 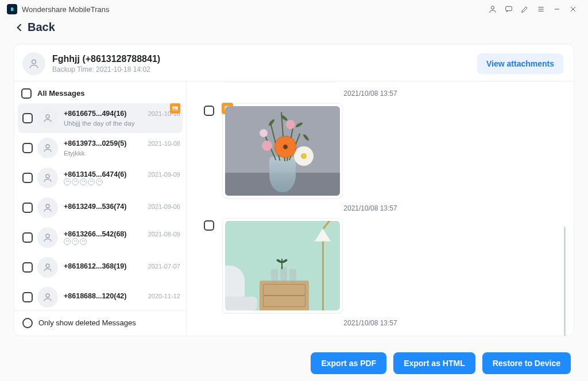 What do you see at coordinates (95, 174) in the screenshot?
I see `conversation-name: +8613145...6474(6)` at bounding box center [95, 174].